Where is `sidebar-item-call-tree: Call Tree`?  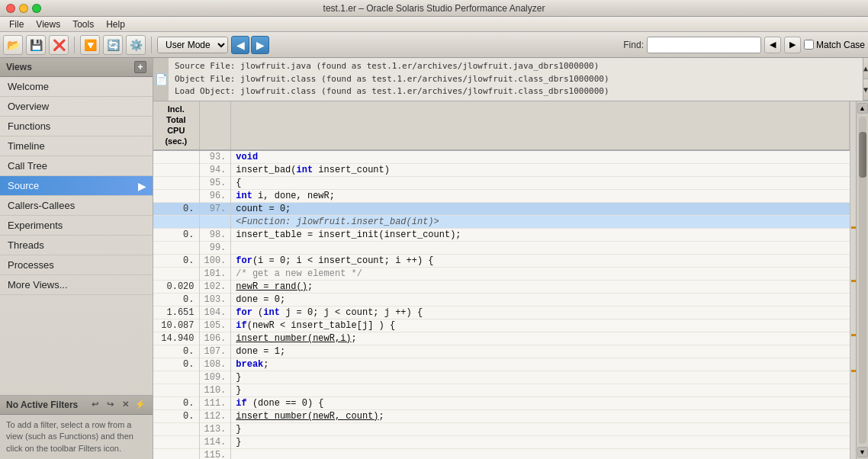
sidebar-item-call-tree: Call Tree is located at coordinates (76, 166).